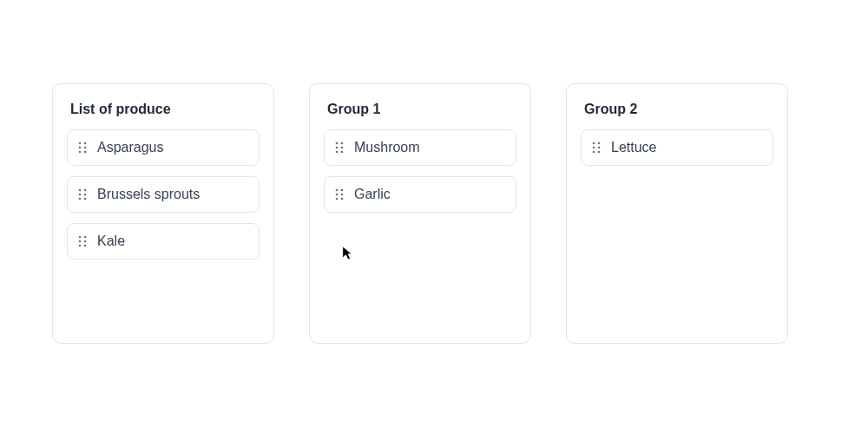  I want to click on item-label: Lettuce, so click(634, 148).